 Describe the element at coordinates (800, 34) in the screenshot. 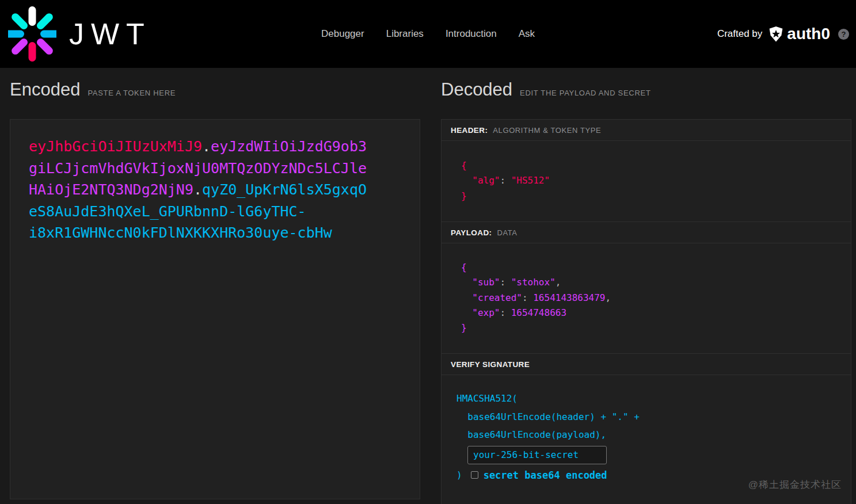

I see `auth0-link: auth0` at that location.